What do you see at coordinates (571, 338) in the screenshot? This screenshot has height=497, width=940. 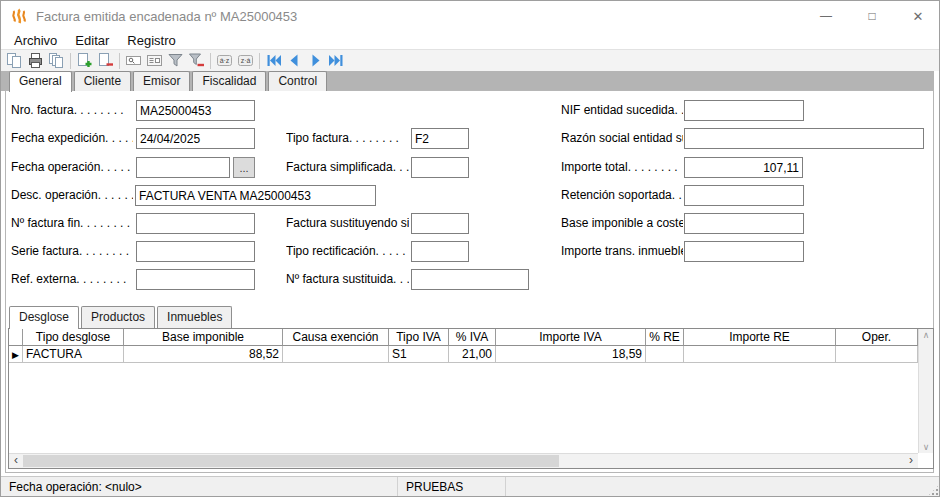 I see `col-importe-iva: Importe IVA` at bounding box center [571, 338].